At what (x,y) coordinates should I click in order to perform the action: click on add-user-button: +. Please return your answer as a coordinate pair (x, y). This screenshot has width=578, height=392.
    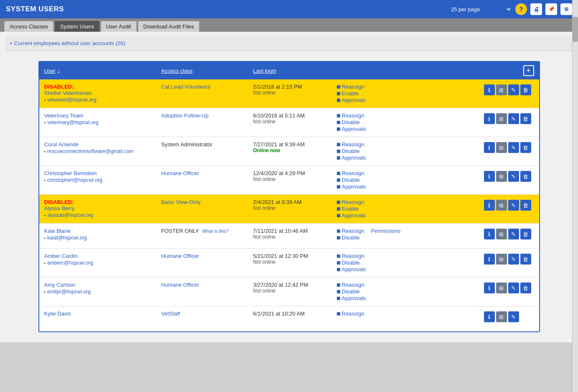
    Looking at the image, I should click on (529, 71).